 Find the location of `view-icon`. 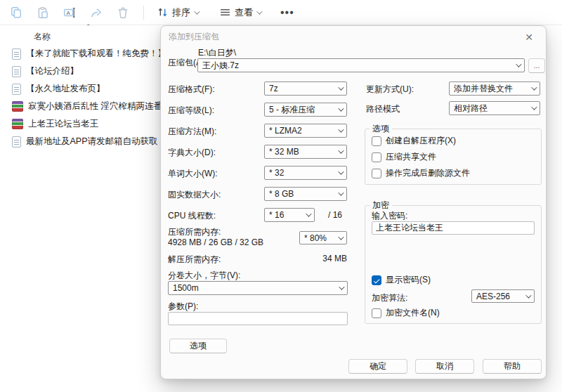

view-icon is located at coordinates (225, 13).